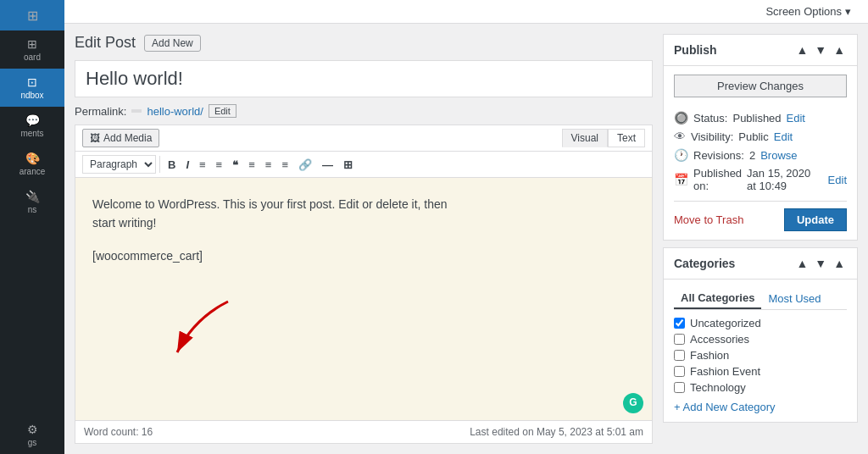 The image size is (868, 454). What do you see at coordinates (32, 44) in the screenshot?
I see `dashboard-icon: ⊞` at bounding box center [32, 44].